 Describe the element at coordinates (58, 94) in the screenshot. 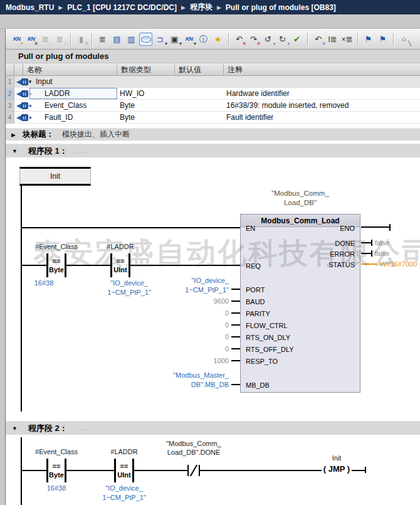

I see `row-name: LADDR` at that location.